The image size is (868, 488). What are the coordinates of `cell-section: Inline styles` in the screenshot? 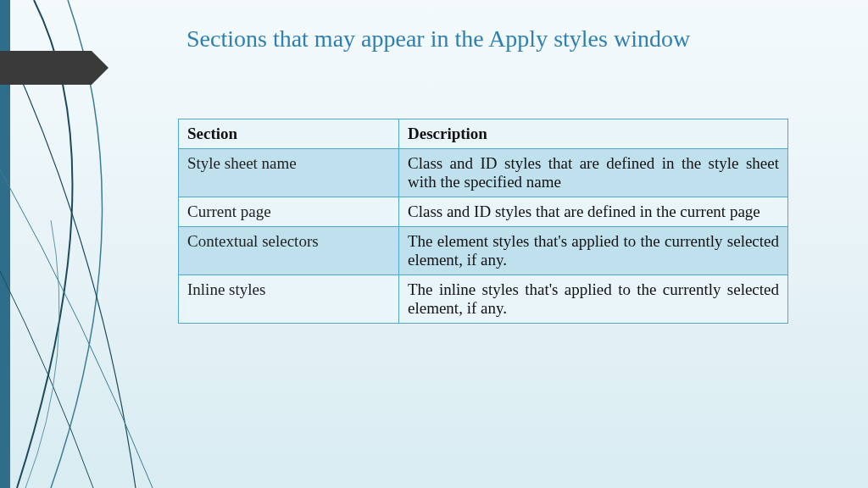 It's located at (289, 300).